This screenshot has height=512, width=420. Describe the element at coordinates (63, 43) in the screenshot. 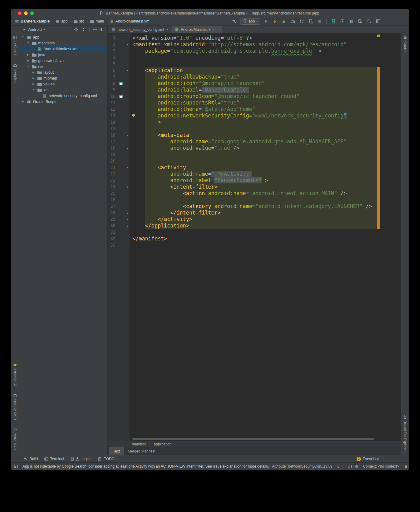

I see `tree-item-manifests: ▼manifests` at that location.